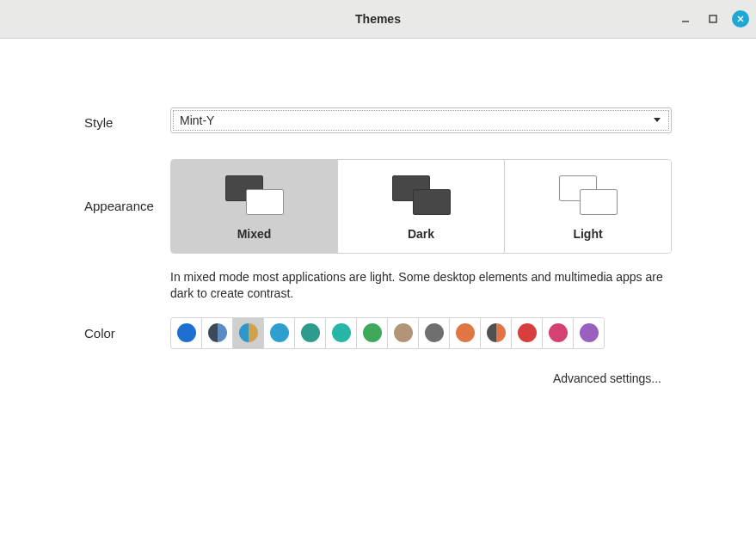  I want to click on style-selected-value: Mint-Y, so click(416, 120).